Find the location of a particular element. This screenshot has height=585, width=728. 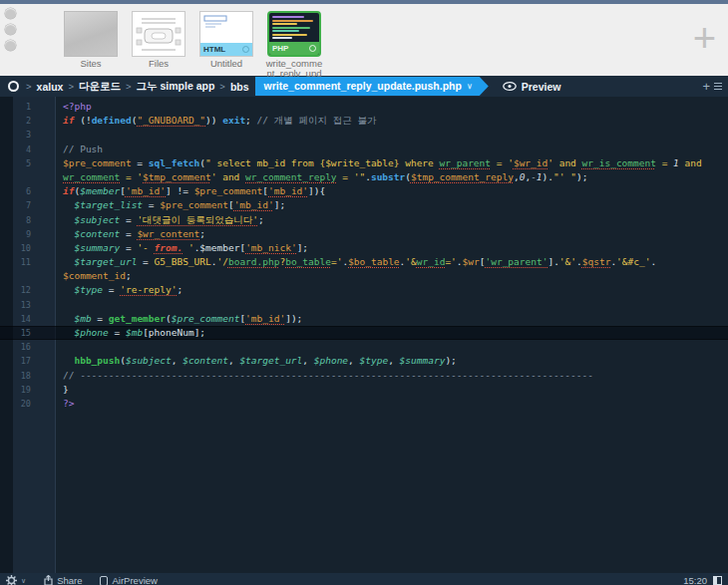

badge-label: HTML is located at coordinates (214, 50).